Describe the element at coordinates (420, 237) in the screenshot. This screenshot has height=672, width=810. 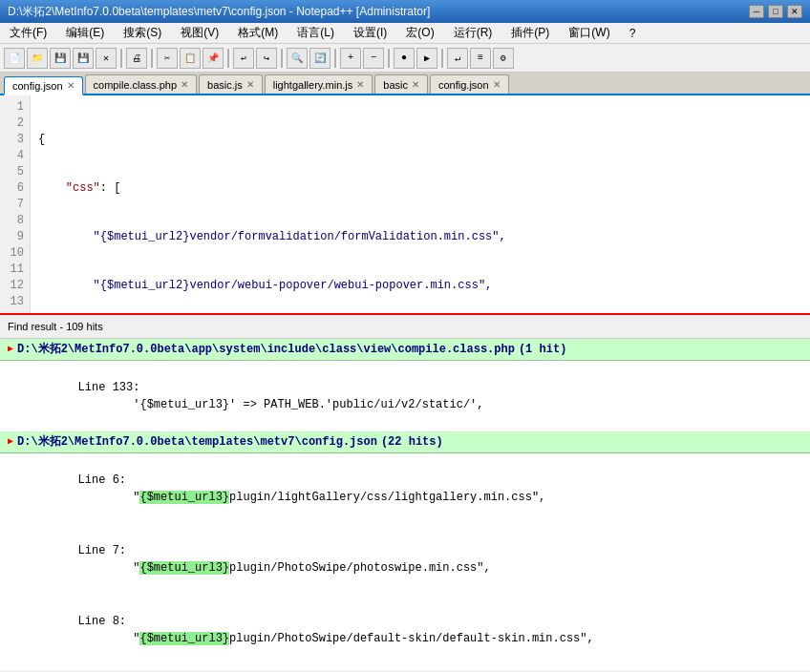
I see `code-line-3: "{$metui_url2}vendor/formvalidation/form…` at that location.